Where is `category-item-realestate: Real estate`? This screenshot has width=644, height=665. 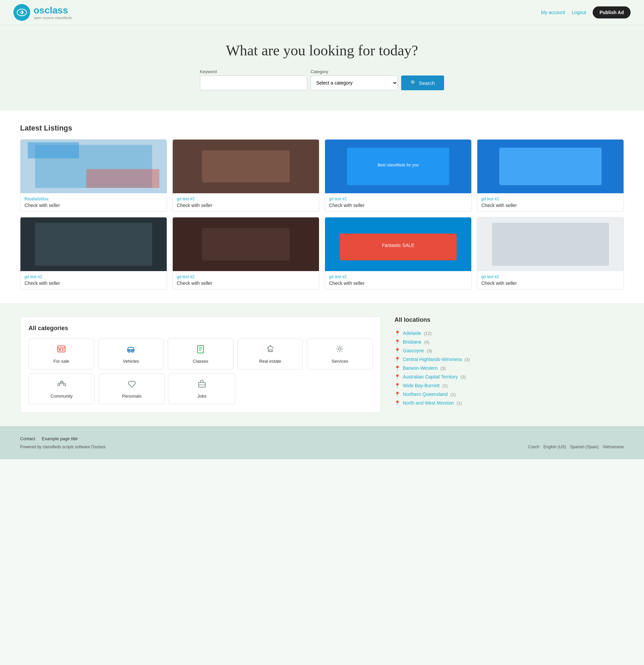 category-item-realestate: Real estate is located at coordinates (270, 354).